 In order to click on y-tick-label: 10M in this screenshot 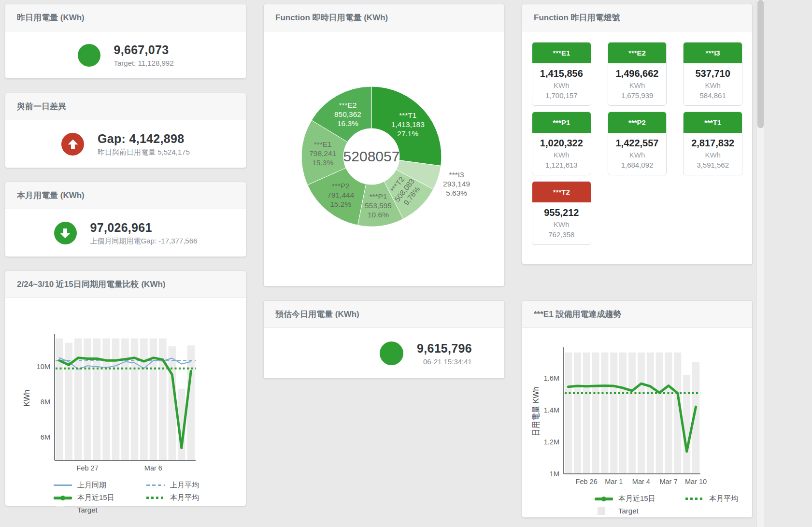, I will do `click(43, 367)`.